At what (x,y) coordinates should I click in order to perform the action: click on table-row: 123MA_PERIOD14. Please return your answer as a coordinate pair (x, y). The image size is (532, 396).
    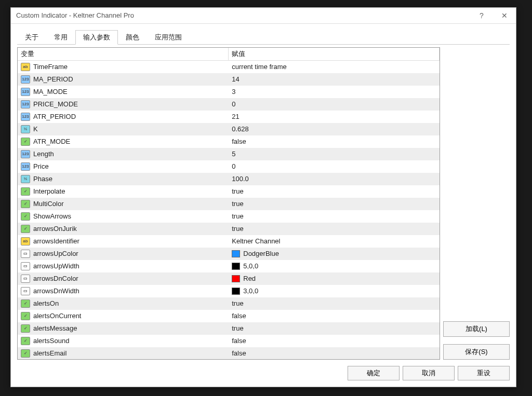
    Looking at the image, I should click on (229, 79).